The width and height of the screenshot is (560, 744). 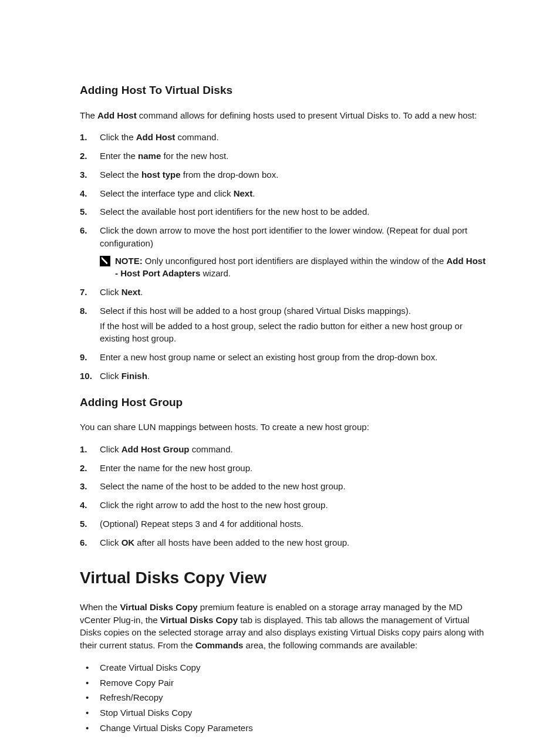 What do you see at coordinates (119, 156) in the screenshot?
I see `text: Enter the` at bounding box center [119, 156].